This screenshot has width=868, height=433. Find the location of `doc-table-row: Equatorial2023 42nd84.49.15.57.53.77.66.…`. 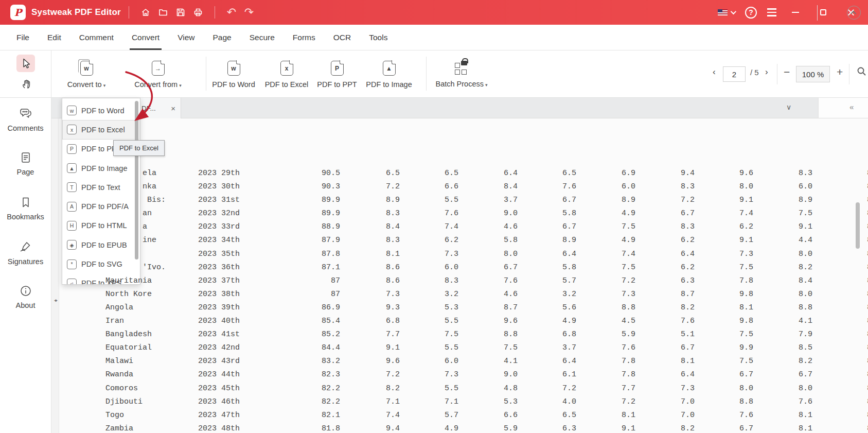

doc-table-row: Equatorial2023 42nd84.49.15.57.53.77.66.… is located at coordinates (464, 348).